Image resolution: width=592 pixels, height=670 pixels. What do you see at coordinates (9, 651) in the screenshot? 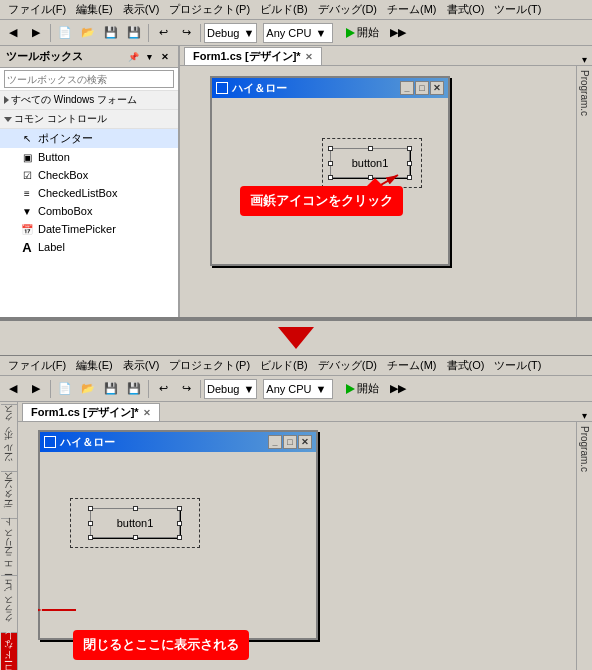
I see `side-tab-codenone: コードなし` at bounding box center [9, 651].